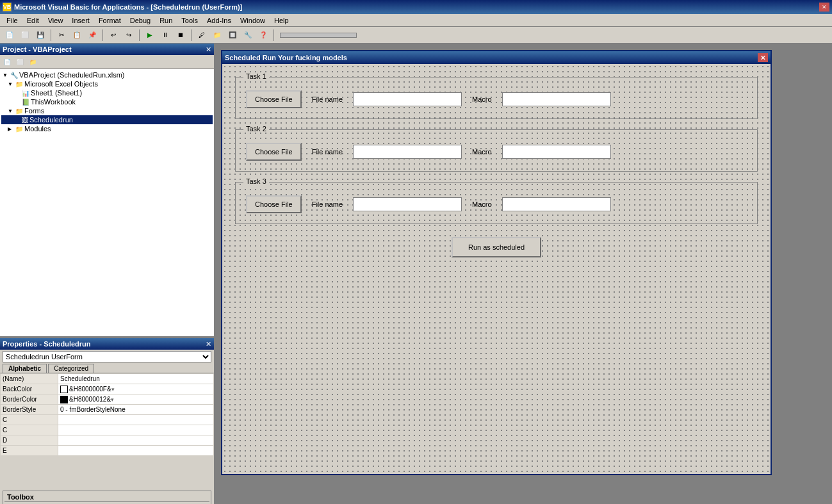 The image size is (832, 504). Describe the element at coordinates (416, 35) in the screenshot. I see `toolbar: 📄 ⬜ 💾 ✂ 📋 📌 ↩ ↪ ▶ ⏸ ⏹ 🖊 📁 🔲 🔧 ❓` at that location.